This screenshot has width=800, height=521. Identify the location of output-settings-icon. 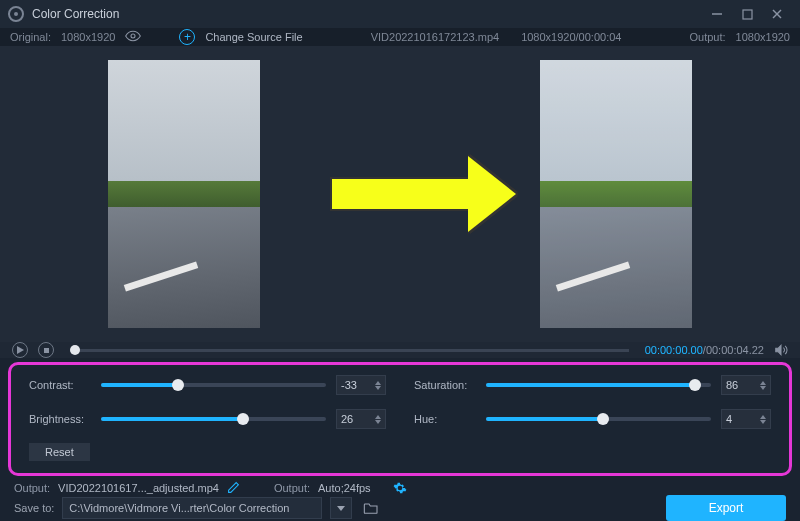
(400, 488).